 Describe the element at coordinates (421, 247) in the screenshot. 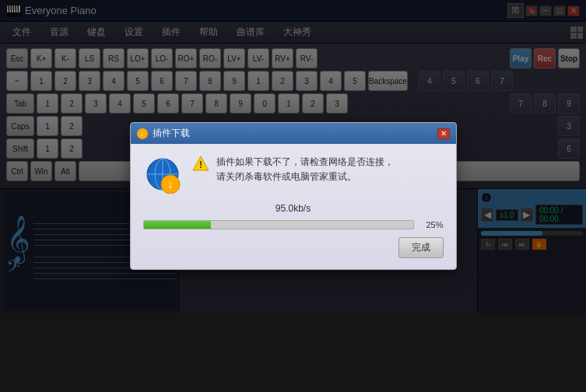

I see `complete-button: 完成` at that location.